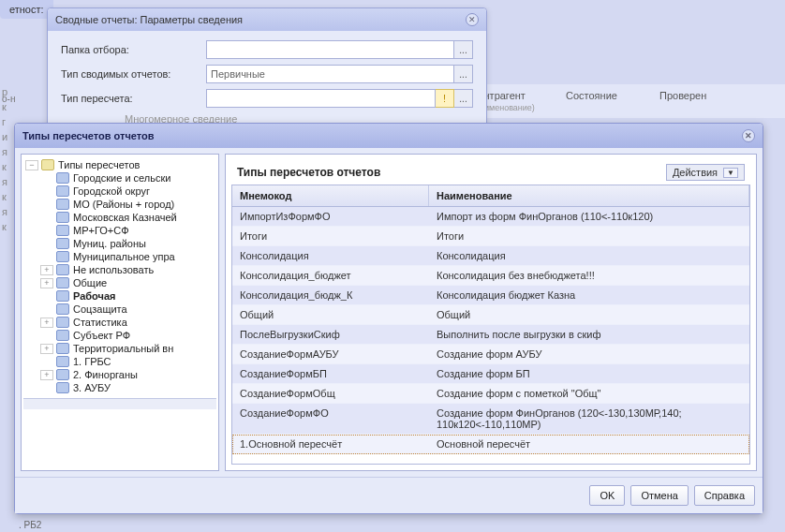  I want to click on tree-item: Субъект РФ, so click(128, 335).